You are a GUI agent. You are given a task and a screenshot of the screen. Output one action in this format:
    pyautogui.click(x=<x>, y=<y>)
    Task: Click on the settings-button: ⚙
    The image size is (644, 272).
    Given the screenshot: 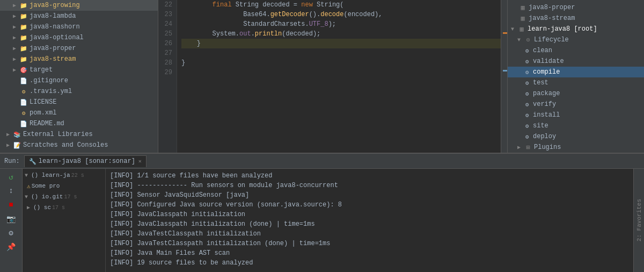 What is the action you would take?
    pyautogui.click(x=11, y=233)
    